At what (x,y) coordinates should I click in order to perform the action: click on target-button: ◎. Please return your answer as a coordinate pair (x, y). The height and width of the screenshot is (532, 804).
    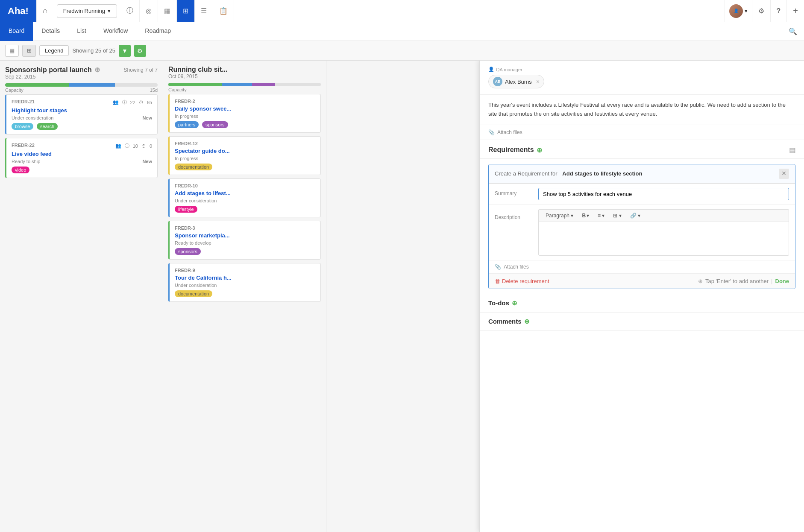
    Looking at the image, I should click on (149, 11).